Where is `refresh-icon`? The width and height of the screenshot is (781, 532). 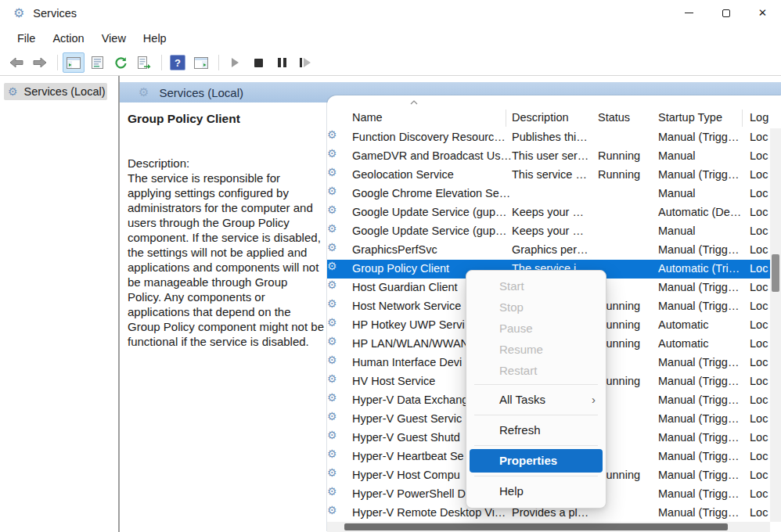
refresh-icon is located at coordinates (121, 63).